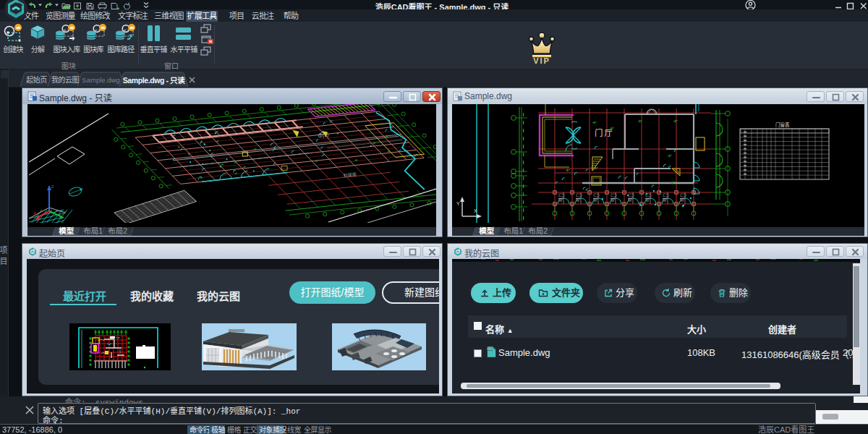 The image size is (868, 434). Describe the element at coordinates (154, 80) in the screenshot. I see `svg-text: Sample.dwg - 只读` at that location.